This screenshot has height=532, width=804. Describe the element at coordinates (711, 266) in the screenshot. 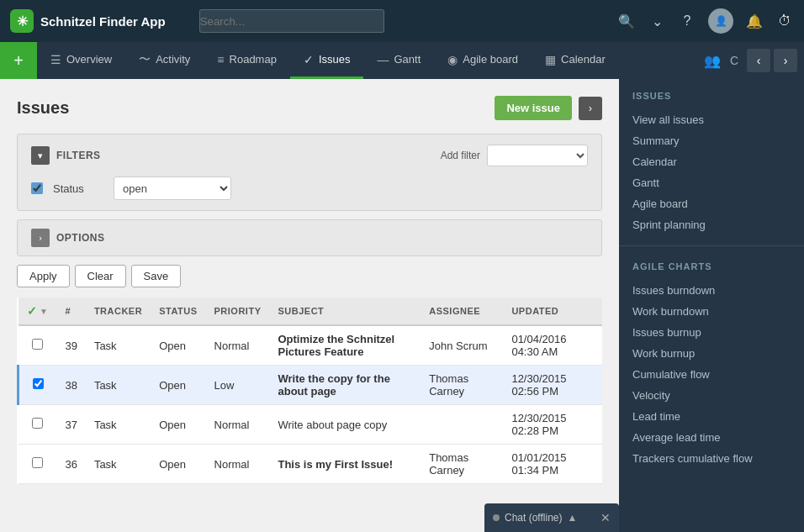

I see `sidebar-agile-charts-title: AGILE CHARTS` at that location.